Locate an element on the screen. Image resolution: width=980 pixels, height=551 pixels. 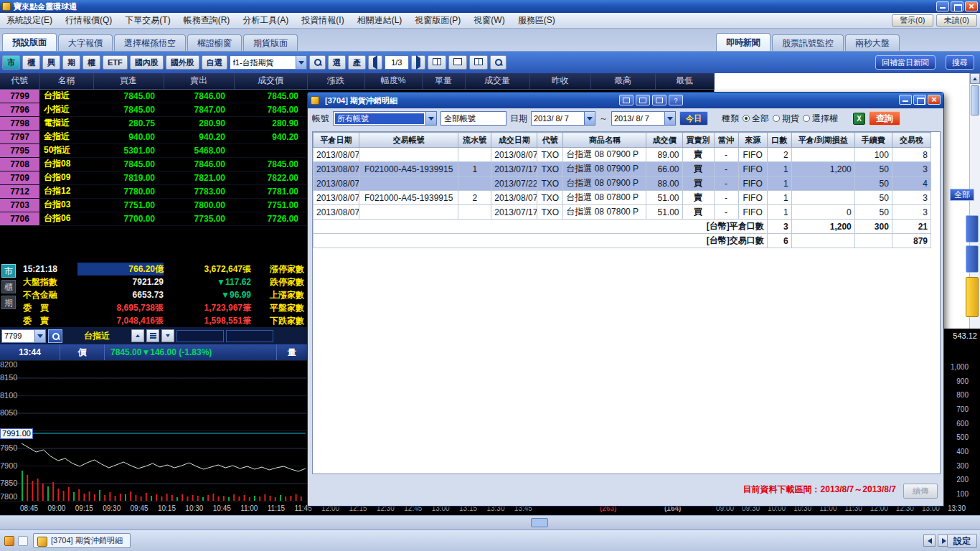
all-filter-button: 全部 is located at coordinates (962, 195).